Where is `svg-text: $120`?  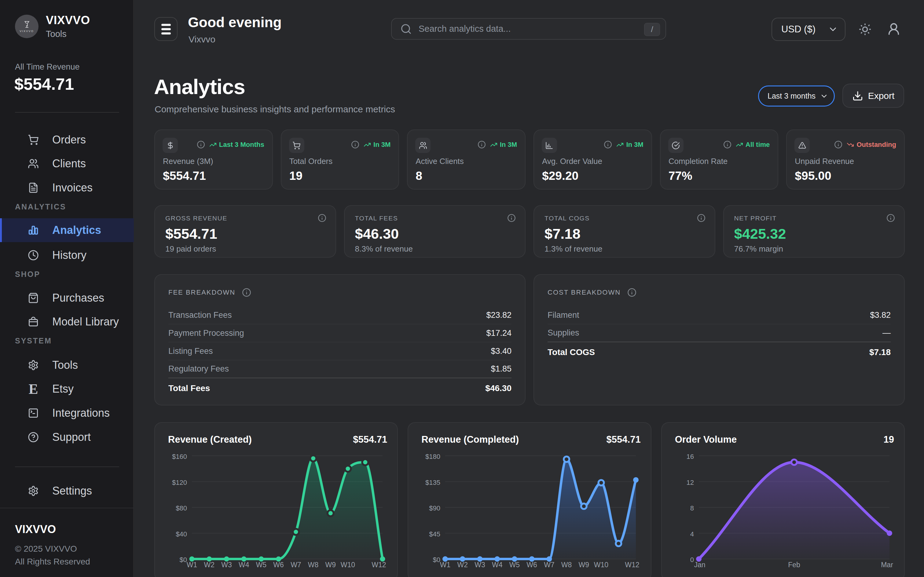 svg-text: $120 is located at coordinates (179, 482).